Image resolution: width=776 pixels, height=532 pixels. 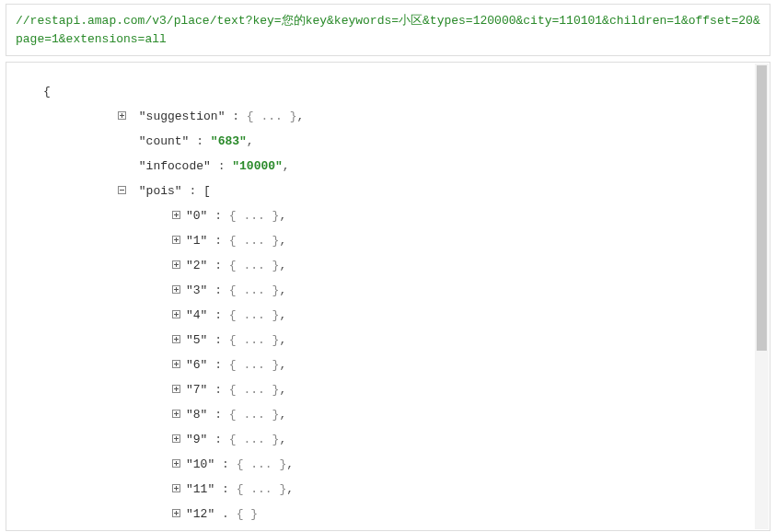 I want to click on request-url-text: //restapi.amap.com/v3/place/text?key=您的k…, so click(x=388, y=29).